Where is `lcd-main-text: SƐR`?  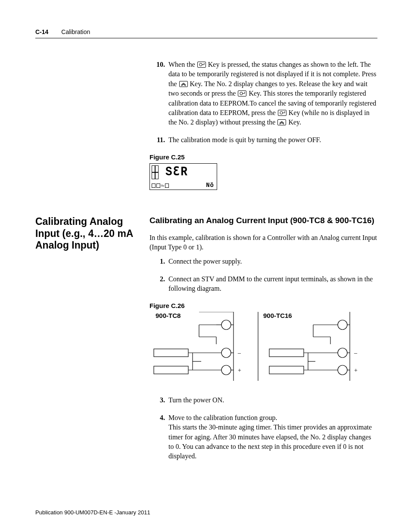
lcd-main-text: SƐR is located at coordinates (190, 171).